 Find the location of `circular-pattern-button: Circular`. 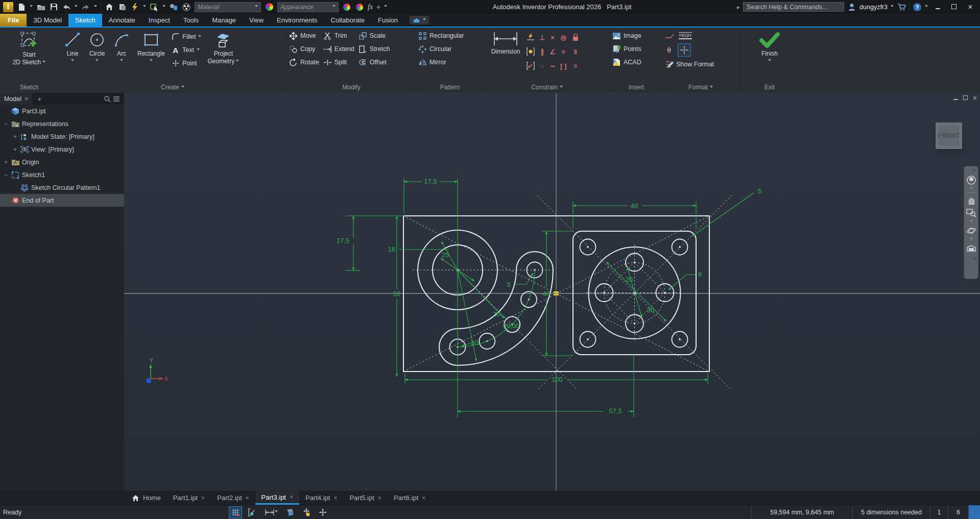

circular-pattern-button: Circular is located at coordinates (441, 49).